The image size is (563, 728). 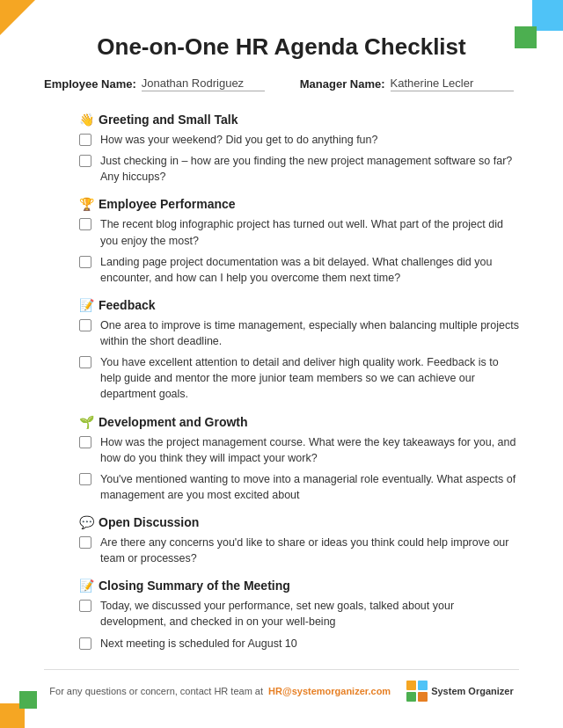 I want to click on employee-label: Employee Name:, so click(x=90, y=84).